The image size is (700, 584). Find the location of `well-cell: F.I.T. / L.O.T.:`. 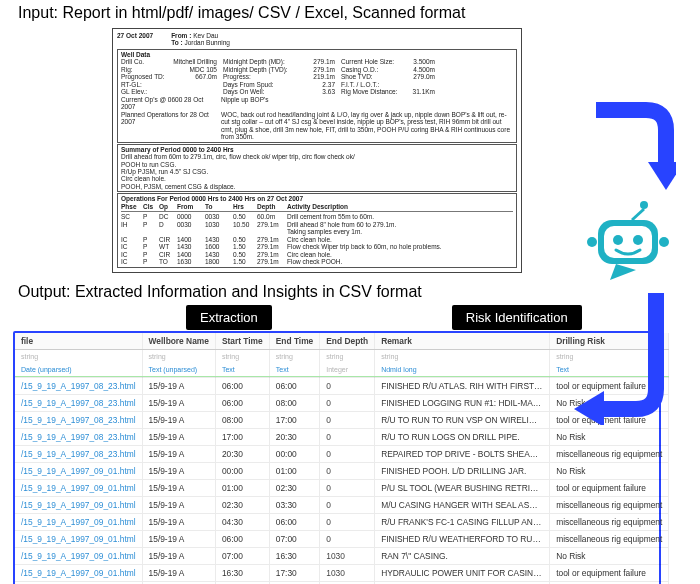

well-cell: F.I.T. / L.O.T.: is located at coordinates (371, 84).